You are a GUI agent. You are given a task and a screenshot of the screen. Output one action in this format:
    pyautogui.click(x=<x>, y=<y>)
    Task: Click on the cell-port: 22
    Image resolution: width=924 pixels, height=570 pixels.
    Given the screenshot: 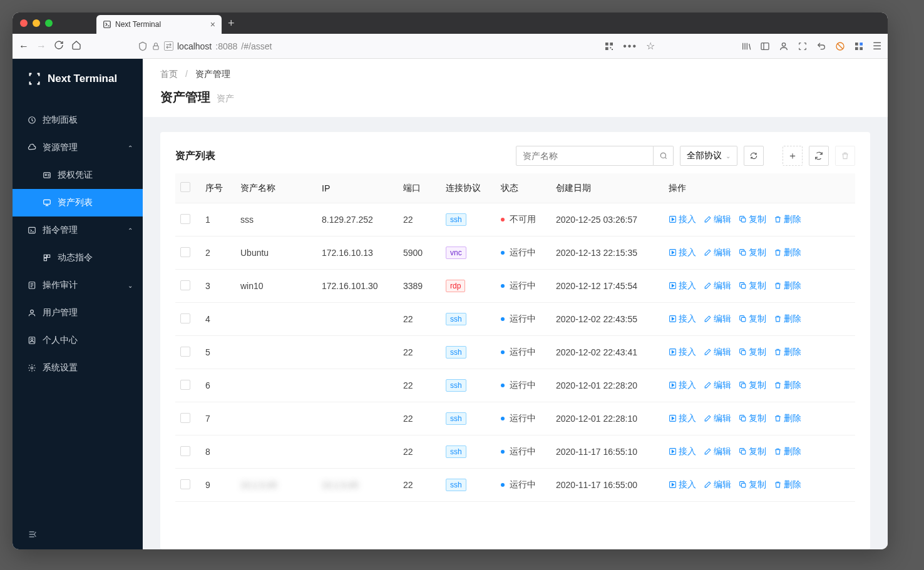 What is the action you would take?
    pyautogui.click(x=419, y=419)
    